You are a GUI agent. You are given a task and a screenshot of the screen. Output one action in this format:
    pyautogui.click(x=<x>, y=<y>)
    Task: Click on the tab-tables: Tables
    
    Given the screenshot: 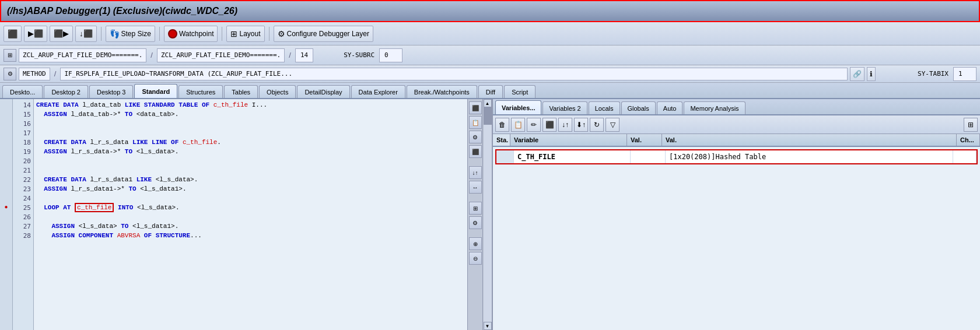 What is the action you would take?
    pyautogui.click(x=241, y=92)
    